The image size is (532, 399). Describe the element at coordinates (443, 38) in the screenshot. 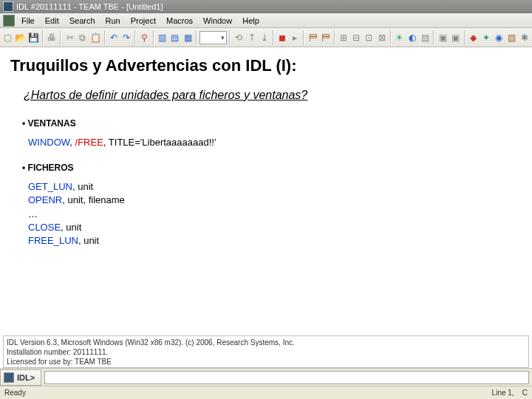

I see `window1-icon: ▣` at that location.